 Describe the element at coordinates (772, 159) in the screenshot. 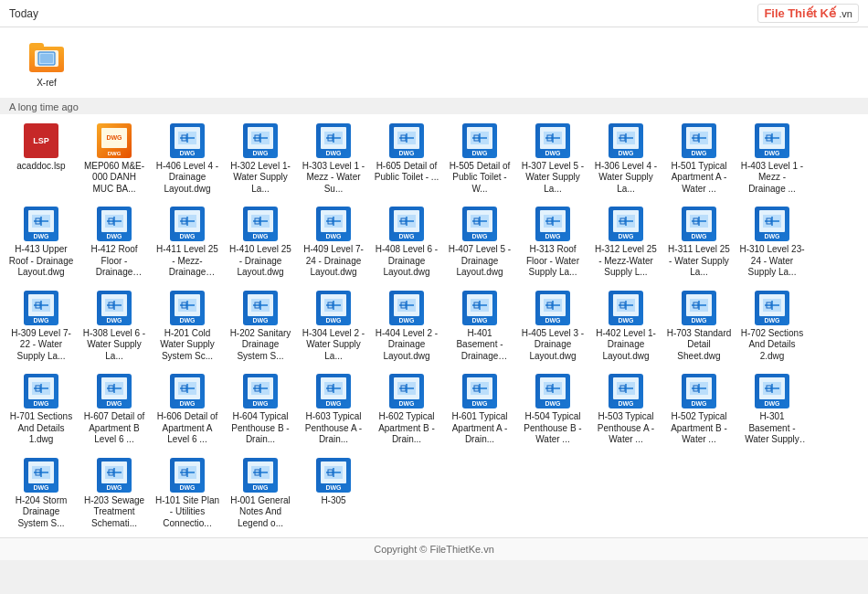

I see `file-item-h403: DWG H-403 Level 1 -Mezz - Drainage ...` at that location.